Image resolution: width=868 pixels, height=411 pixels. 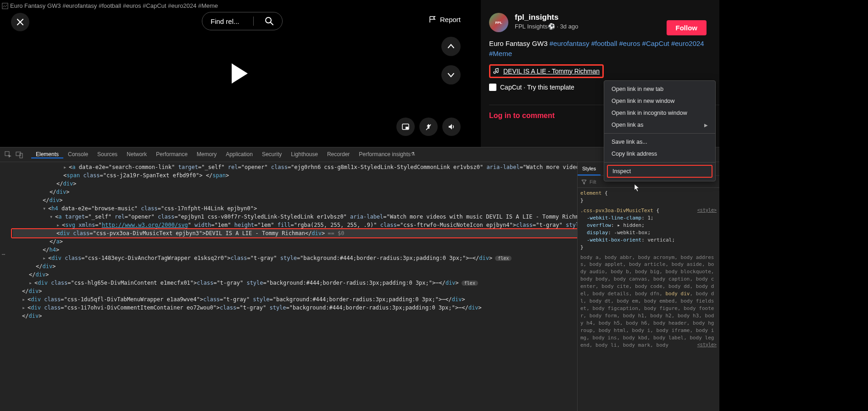 What do you see at coordinates (295, 175) in the screenshot?
I see `dom-line: <span class="css-j2a19r-SpanText efbd9f0…` at bounding box center [295, 175].